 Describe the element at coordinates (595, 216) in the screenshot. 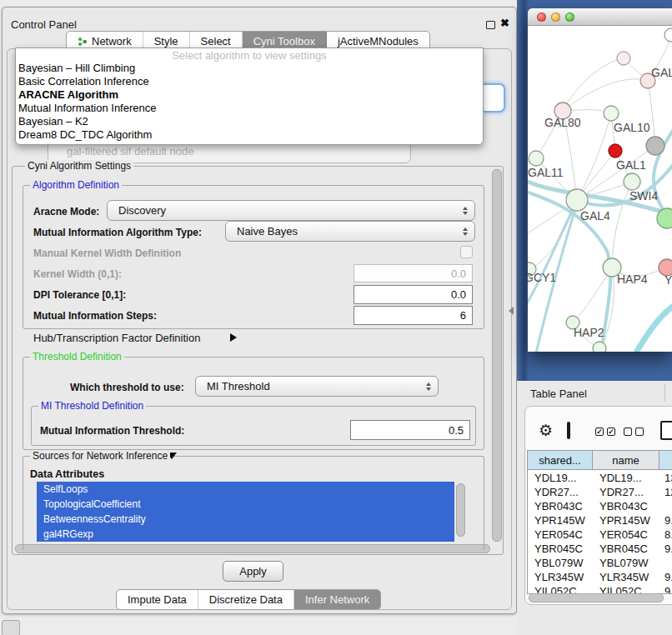

I see `node-label: GAL4` at that location.